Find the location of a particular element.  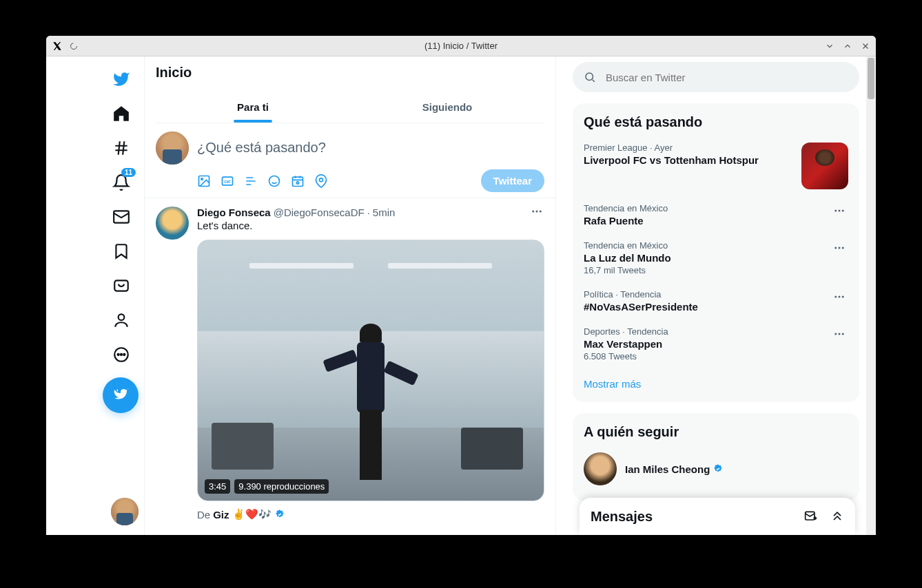

timeline-tabs: Para ti Siguiendo is located at coordinates (350, 107).